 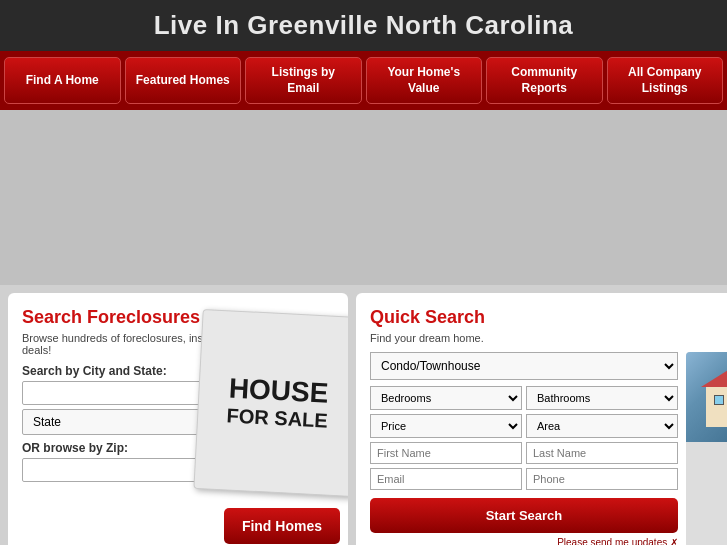 I want to click on nav-find-home: Find A Home, so click(x=62, y=80).